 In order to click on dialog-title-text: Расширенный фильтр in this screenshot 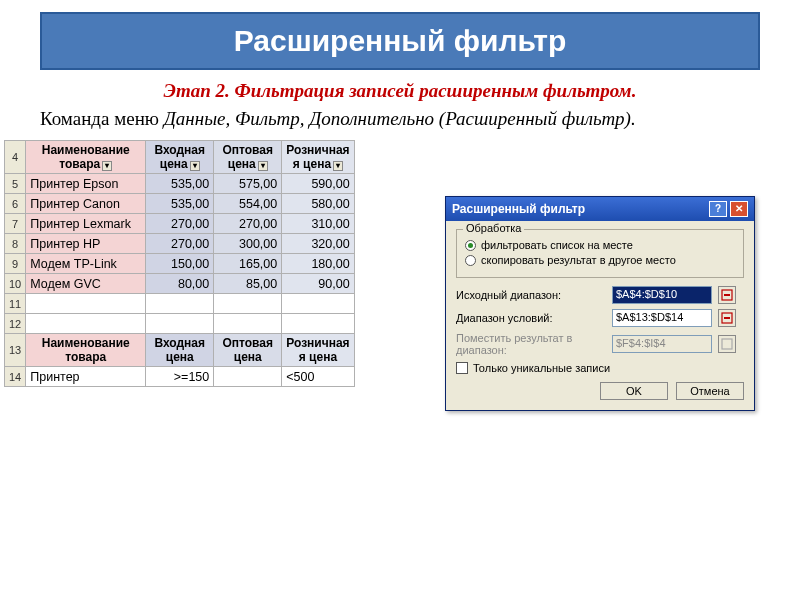, I will do `click(518, 209)`.